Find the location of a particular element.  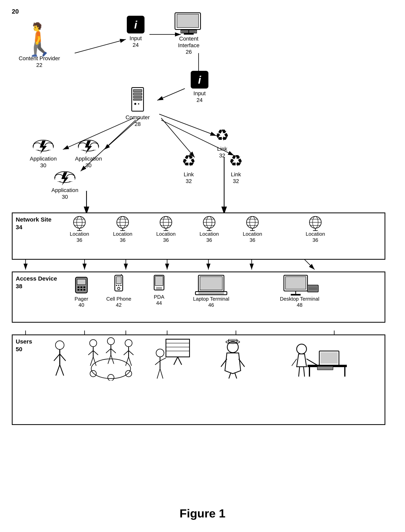

laptop-icon: Laptop Terminal 46 is located at coordinates (211, 291).